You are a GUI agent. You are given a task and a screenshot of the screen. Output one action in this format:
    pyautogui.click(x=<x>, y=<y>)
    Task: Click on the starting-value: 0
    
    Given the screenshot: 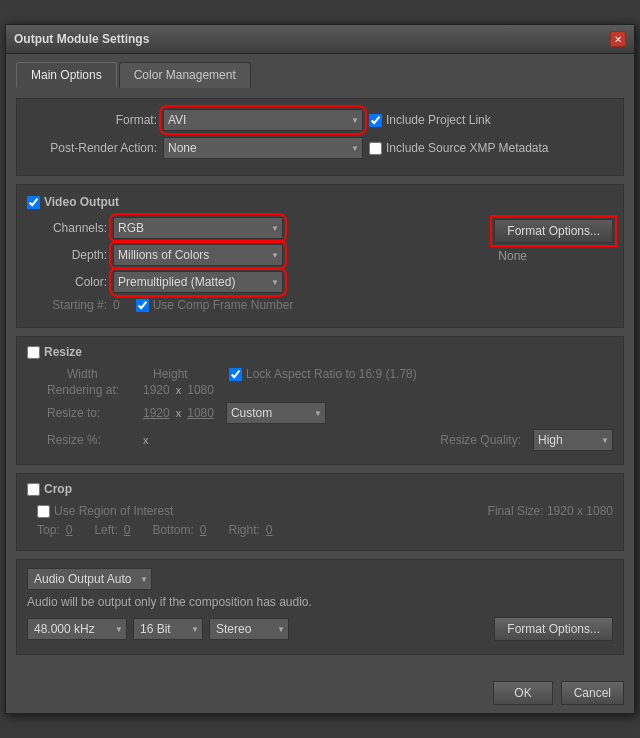 What is the action you would take?
    pyautogui.click(x=116, y=305)
    